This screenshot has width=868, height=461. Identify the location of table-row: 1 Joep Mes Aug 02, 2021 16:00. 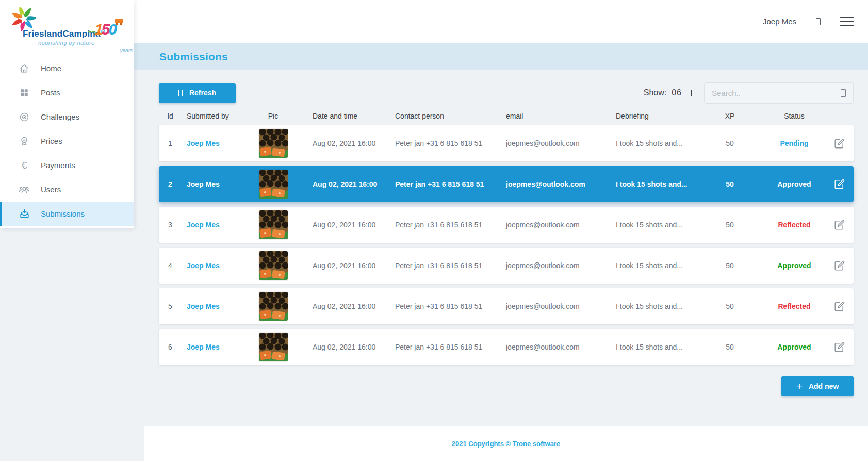
(506, 143).